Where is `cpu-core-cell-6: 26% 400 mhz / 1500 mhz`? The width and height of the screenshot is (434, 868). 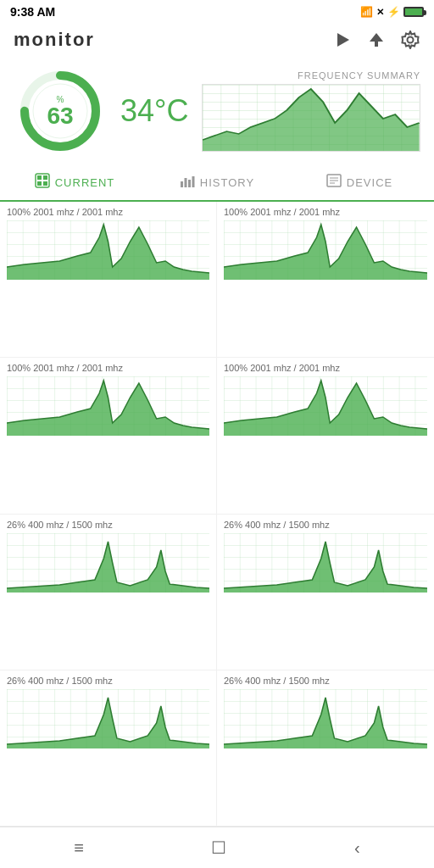 cpu-core-cell-6: 26% 400 mhz / 1500 mhz is located at coordinates (108, 748).